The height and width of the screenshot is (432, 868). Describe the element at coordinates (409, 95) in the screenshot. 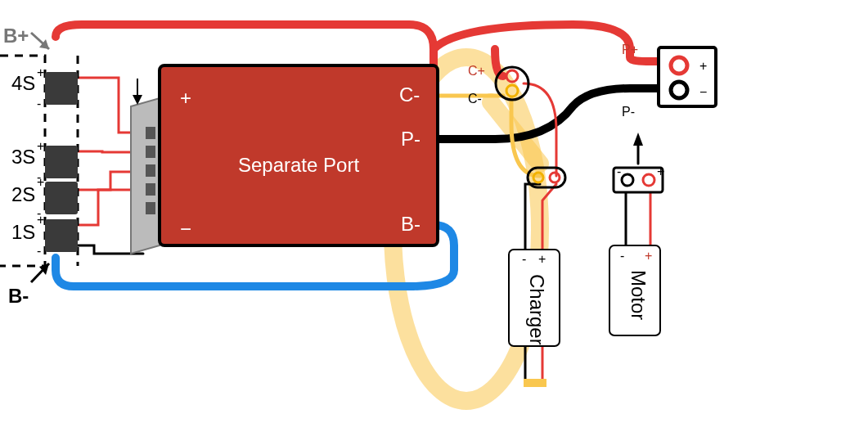

I see `bms-c-minus: C-` at that location.